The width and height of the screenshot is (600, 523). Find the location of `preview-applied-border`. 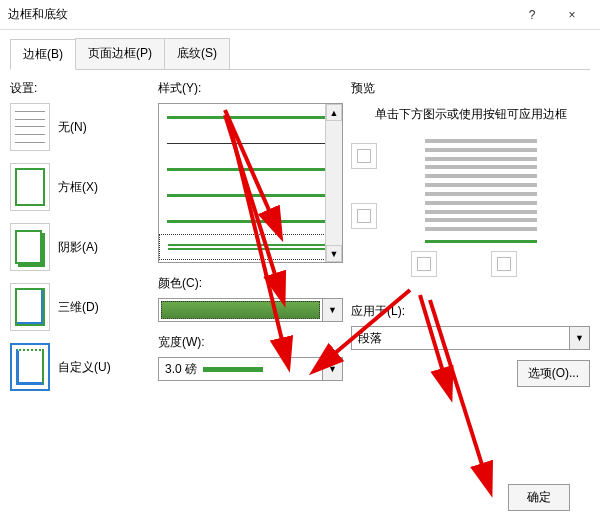

preview-applied-border is located at coordinates (481, 242).